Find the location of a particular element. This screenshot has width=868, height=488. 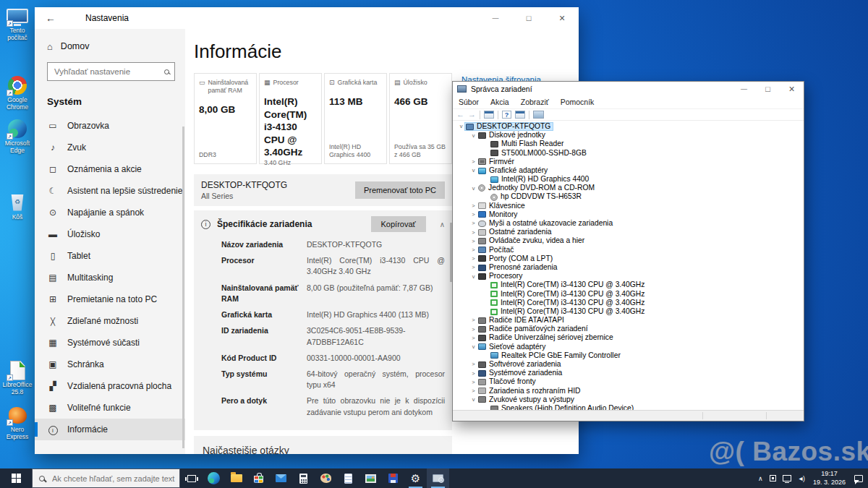

settings-search-input is located at coordinates (109, 72).